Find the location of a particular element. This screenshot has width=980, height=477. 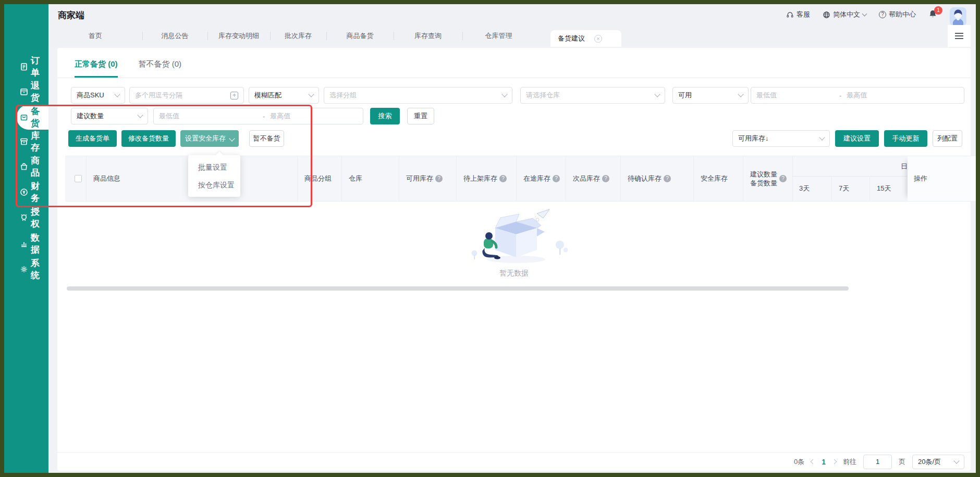

column-label: 可用库存 is located at coordinates (420, 179).